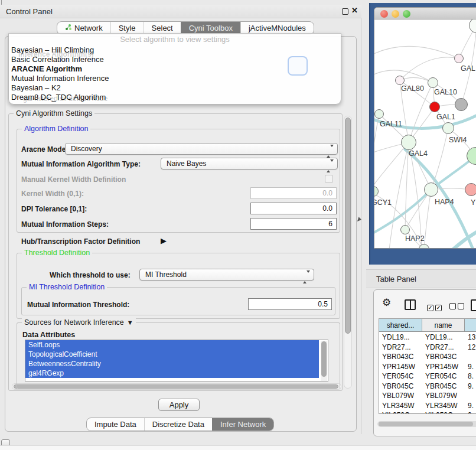 The height and width of the screenshot is (450, 476). I want to click on table-row: YDL19...YDL19...13, so click(428, 338).